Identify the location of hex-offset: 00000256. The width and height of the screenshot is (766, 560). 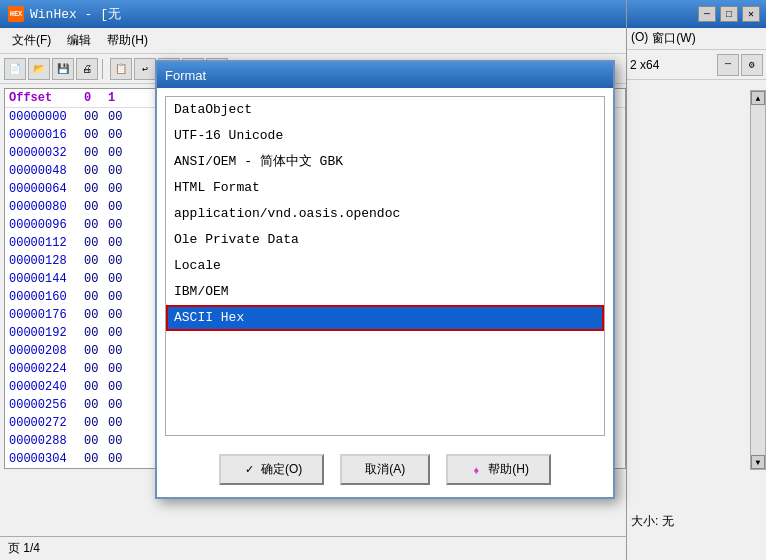
(46, 405).